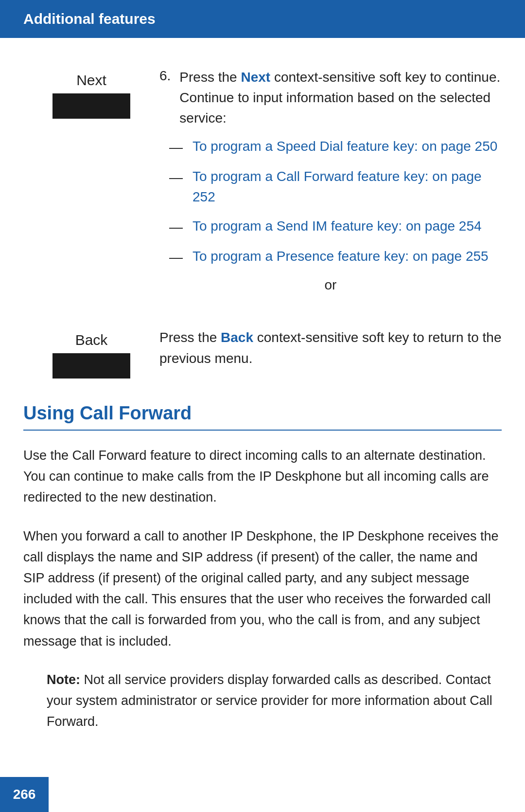 The height and width of the screenshot is (812, 525). What do you see at coordinates (91, 340) in the screenshot?
I see `back-key-label: Back` at bounding box center [91, 340].